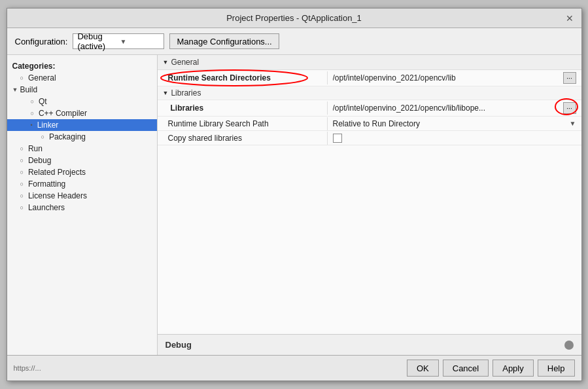 The width and height of the screenshot is (588, 389). What do you see at coordinates (16, 90) in the screenshot?
I see `collapse-icon: ▼` at bounding box center [16, 90].